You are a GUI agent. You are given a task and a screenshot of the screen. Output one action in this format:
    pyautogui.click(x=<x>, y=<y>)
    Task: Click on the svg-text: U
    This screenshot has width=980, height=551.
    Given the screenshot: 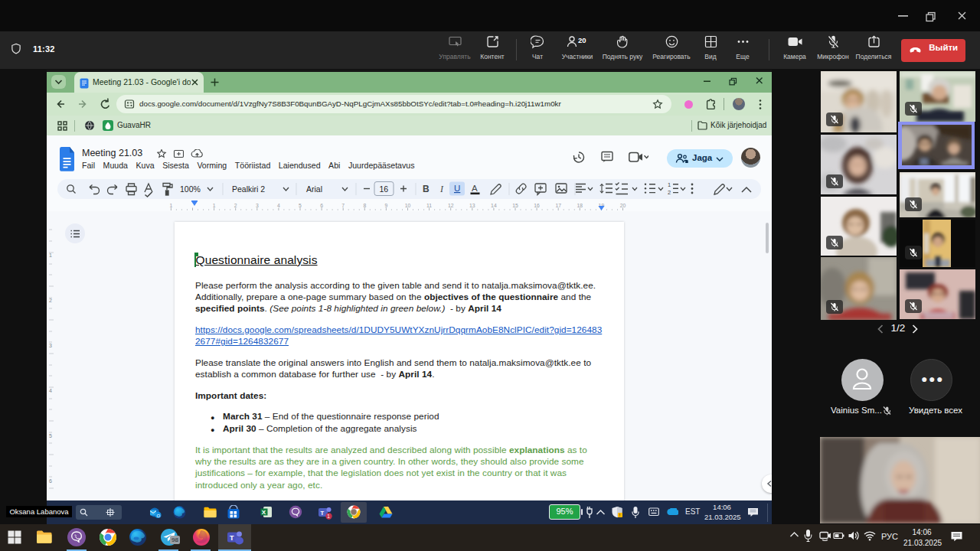 What is the action you would take?
    pyautogui.click(x=457, y=188)
    